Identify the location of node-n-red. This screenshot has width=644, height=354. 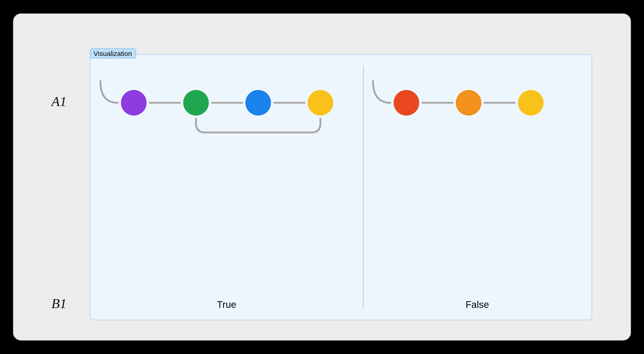
(406, 103).